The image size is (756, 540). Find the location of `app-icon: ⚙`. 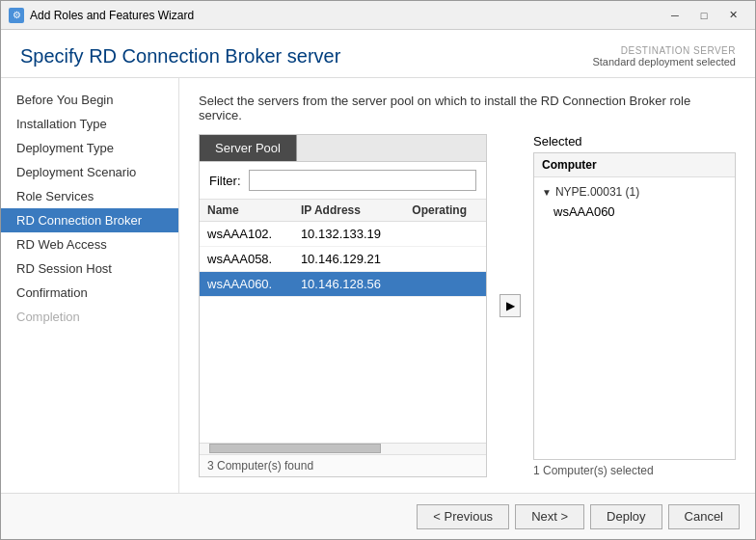

app-icon: ⚙ is located at coordinates (16, 15).